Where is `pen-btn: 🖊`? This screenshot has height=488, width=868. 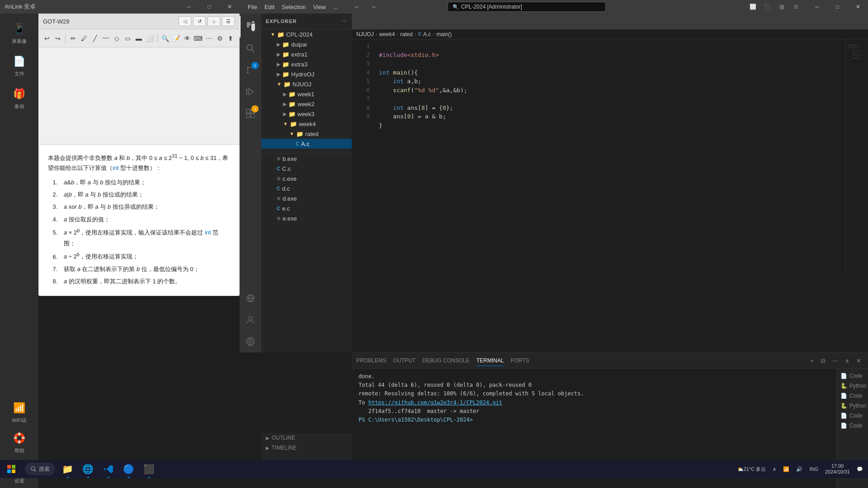
pen-btn: 🖊 is located at coordinates (84, 38).